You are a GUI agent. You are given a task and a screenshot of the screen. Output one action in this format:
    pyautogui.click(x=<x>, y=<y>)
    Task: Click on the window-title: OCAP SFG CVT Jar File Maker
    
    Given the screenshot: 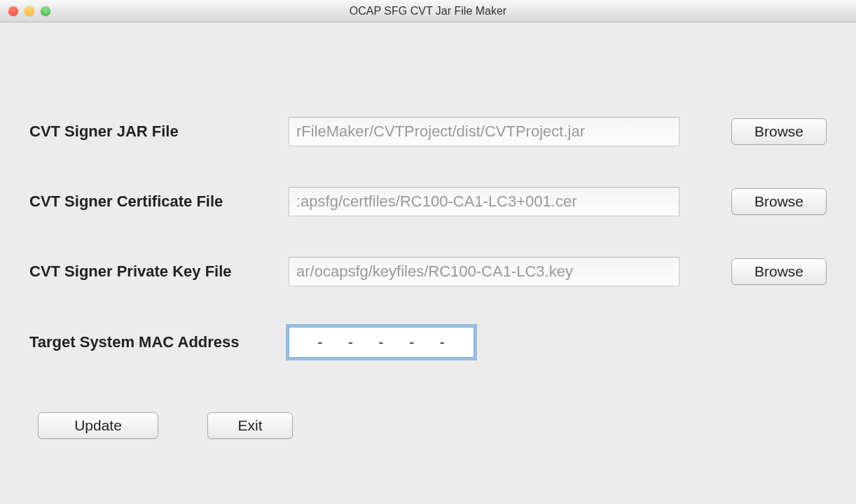 What is the action you would take?
    pyautogui.click(x=428, y=11)
    